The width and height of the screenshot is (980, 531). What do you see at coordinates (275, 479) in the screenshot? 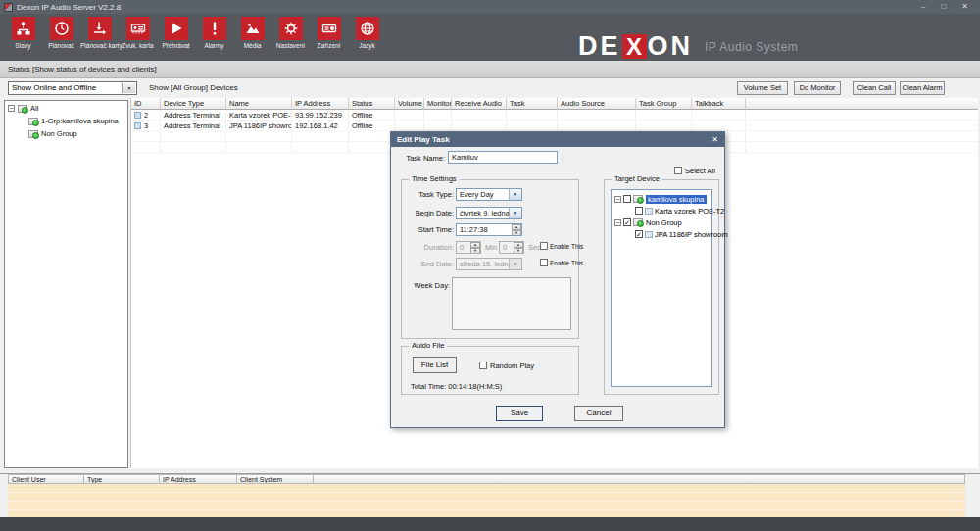
I see `column-header: Client System` at bounding box center [275, 479].